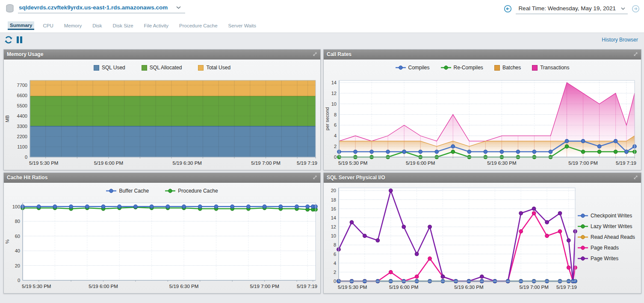 Image resolution: width=644 pixels, height=303 pixels. I want to click on legend-label: SQL Used, so click(114, 68).